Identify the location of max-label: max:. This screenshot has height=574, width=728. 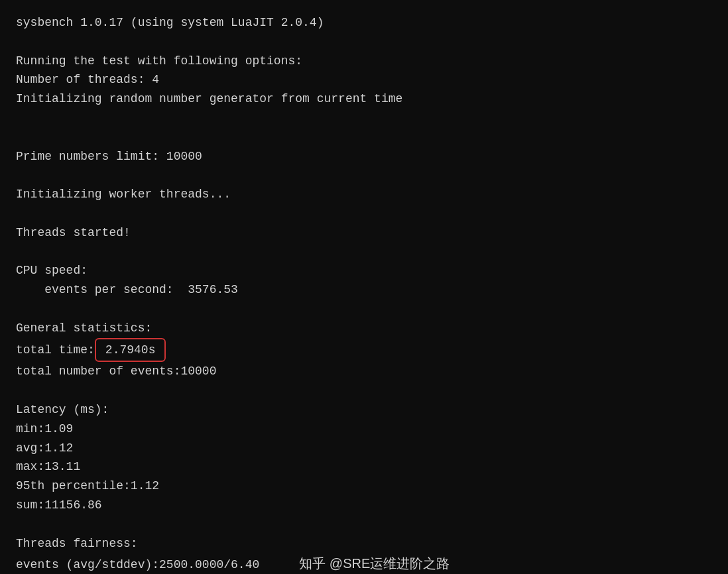
(30, 467).